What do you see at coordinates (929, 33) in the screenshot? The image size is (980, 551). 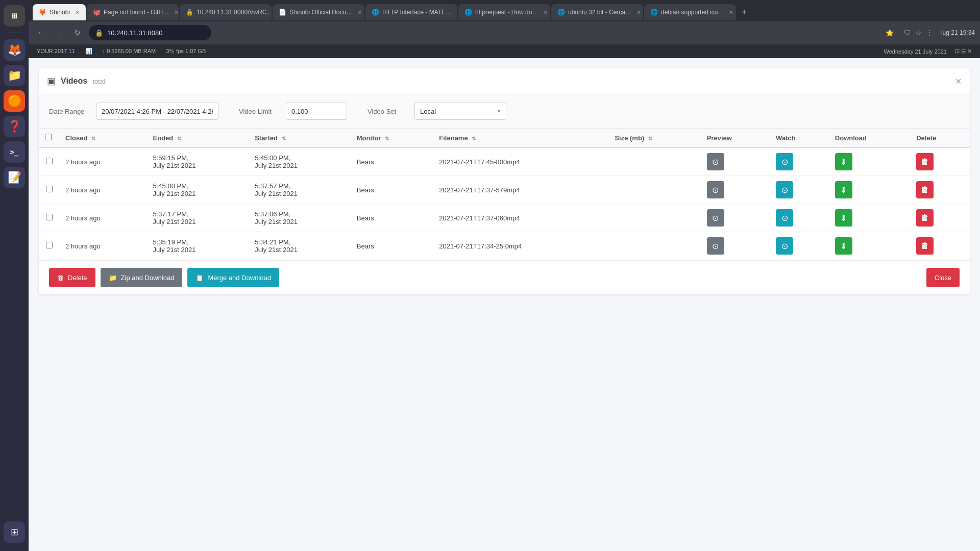 I see `menu-icon: ⋮` at bounding box center [929, 33].